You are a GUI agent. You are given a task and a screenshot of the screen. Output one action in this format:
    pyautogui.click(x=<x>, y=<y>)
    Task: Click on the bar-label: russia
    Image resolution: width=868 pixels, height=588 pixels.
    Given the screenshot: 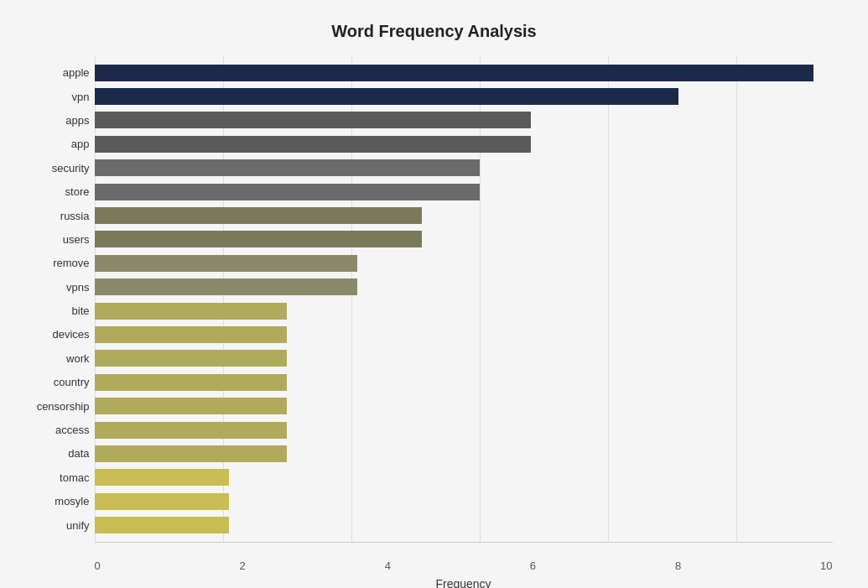 What is the action you would take?
    pyautogui.click(x=52, y=216)
    